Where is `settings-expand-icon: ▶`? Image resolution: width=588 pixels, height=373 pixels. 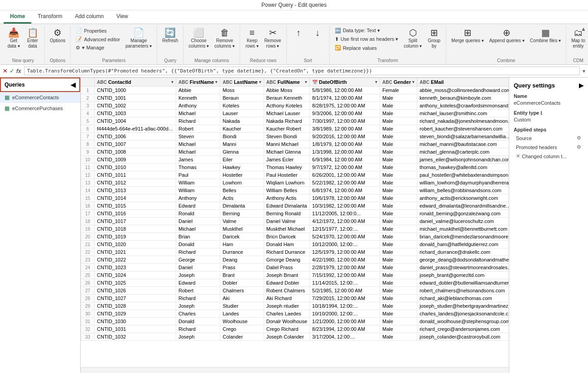 settings-expand-icon: ▶ is located at coordinates (581, 85).